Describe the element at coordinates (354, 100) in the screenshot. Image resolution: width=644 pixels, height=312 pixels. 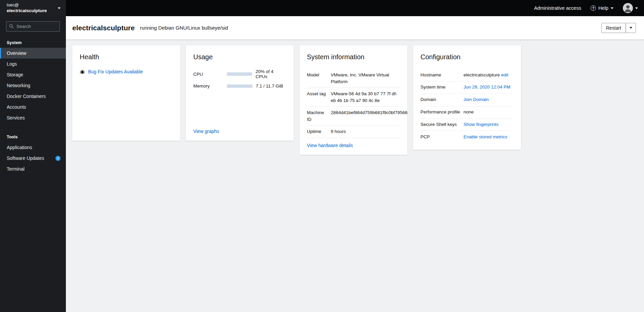
I see `system-information-card: System information Model VMware, Inc. VM…` at that location.